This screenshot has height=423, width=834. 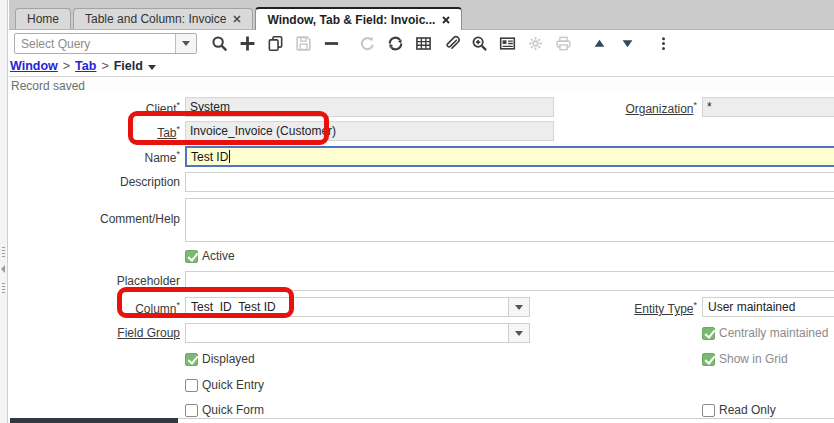 I want to click on toolbar, so click(x=422, y=44).